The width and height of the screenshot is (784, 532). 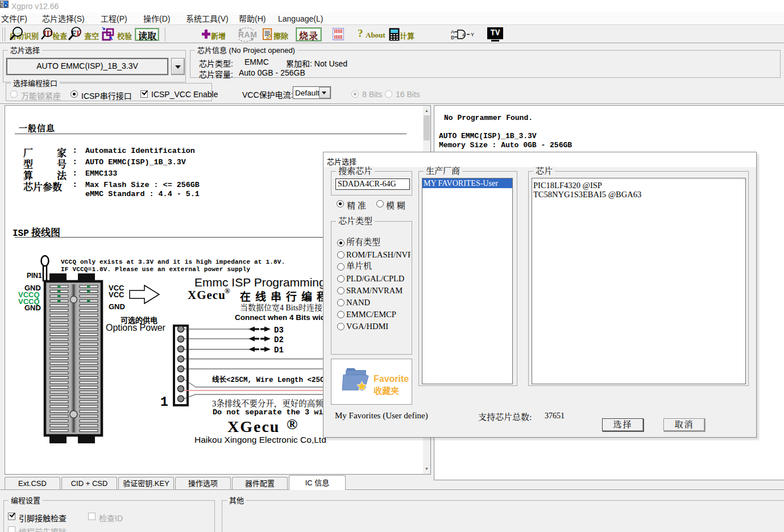 What do you see at coordinates (34, 276) in the screenshot?
I see `svg-text: PIN1` at bounding box center [34, 276].